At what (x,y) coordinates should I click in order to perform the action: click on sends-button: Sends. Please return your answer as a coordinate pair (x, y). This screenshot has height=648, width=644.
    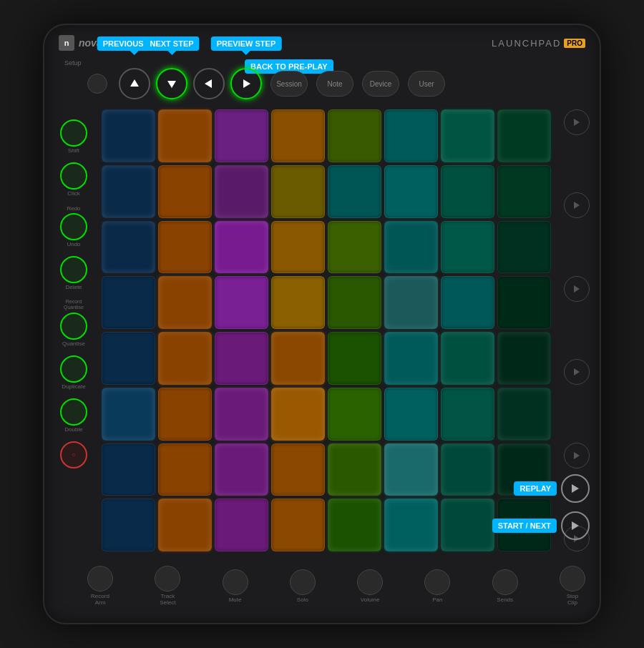
    Looking at the image, I should click on (505, 586).